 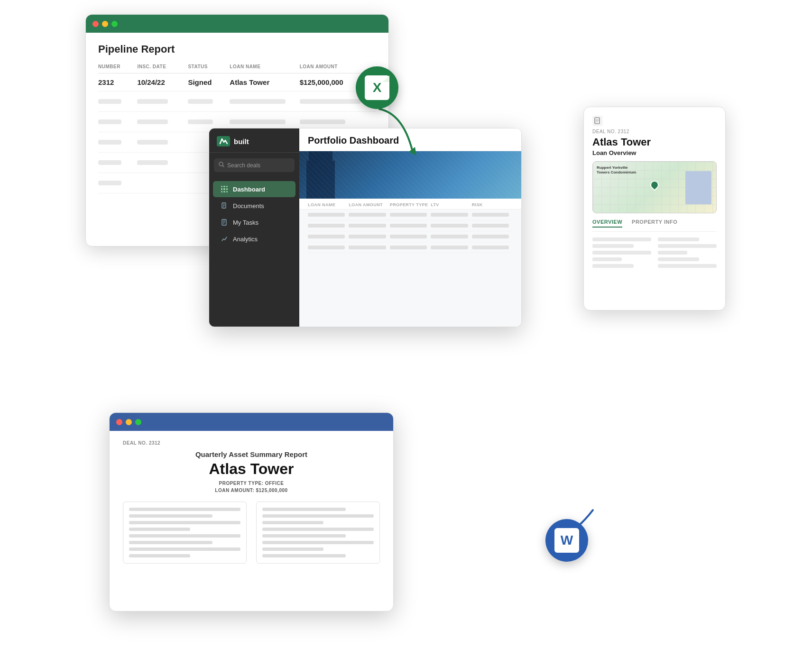 I want to click on cell-date: 10/24/22, so click(x=162, y=82).